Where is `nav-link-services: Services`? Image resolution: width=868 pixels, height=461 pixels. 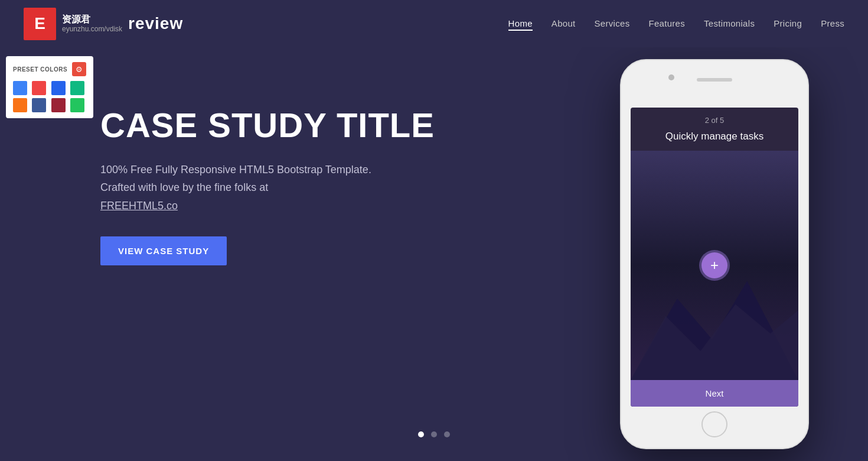
nav-link-services: Services is located at coordinates (612, 24).